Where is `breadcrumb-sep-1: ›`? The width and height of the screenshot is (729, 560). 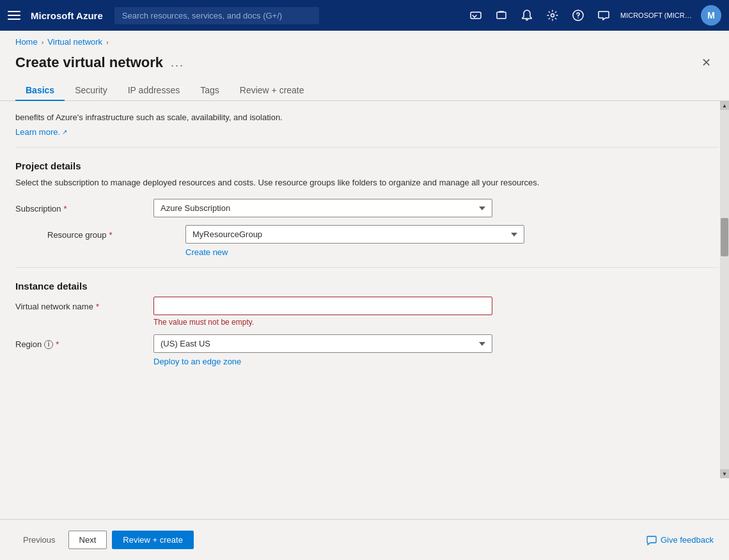
breadcrumb-sep-1: › is located at coordinates (43, 42).